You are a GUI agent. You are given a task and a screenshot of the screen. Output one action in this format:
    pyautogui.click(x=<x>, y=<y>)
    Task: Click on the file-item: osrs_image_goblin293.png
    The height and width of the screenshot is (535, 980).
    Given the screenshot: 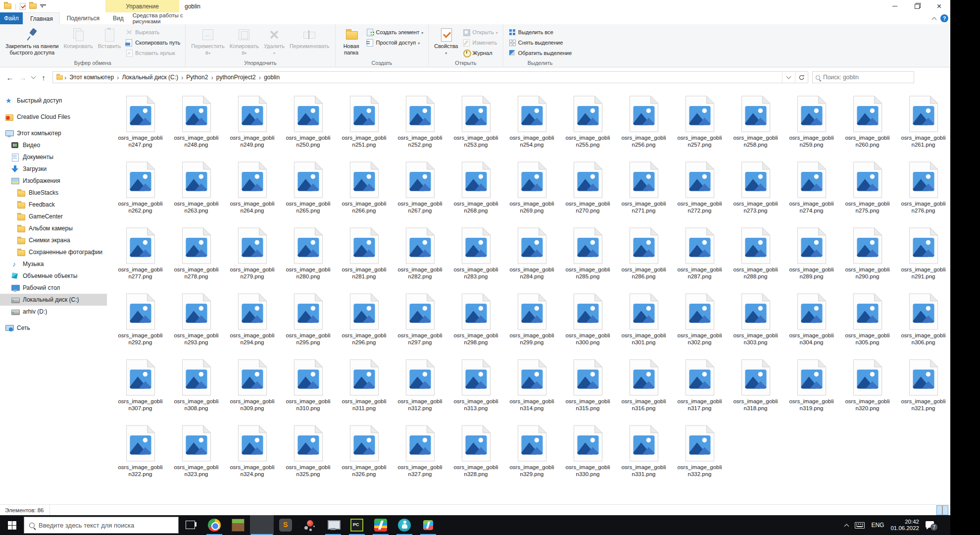 What is the action you would take?
    pyautogui.click(x=196, y=325)
    